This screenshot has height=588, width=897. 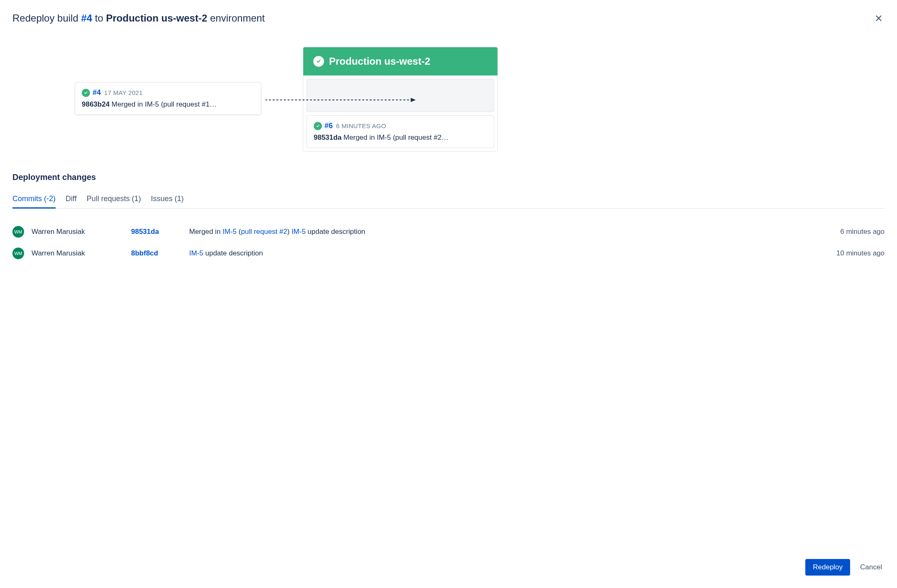 What do you see at coordinates (879, 18) in the screenshot?
I see `close-icon` at bounding box center [879, 18].